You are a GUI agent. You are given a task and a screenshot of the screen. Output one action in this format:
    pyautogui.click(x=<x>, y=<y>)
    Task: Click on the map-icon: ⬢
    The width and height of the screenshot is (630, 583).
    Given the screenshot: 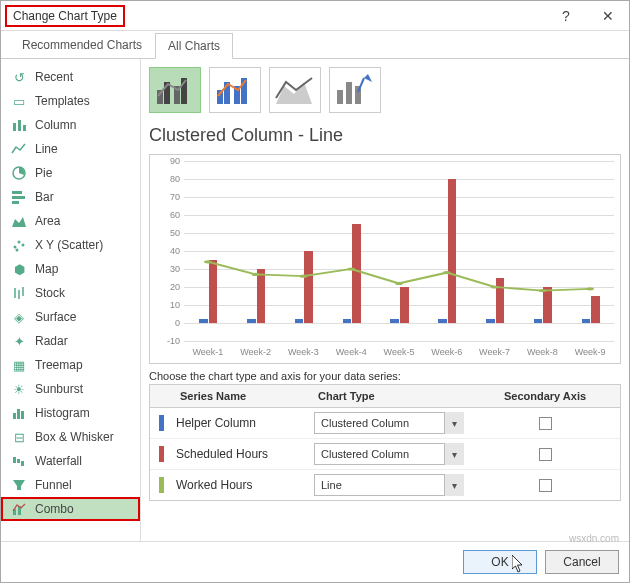 What is the action you would take?
    pyautogui.click(x=19, y=269)
    